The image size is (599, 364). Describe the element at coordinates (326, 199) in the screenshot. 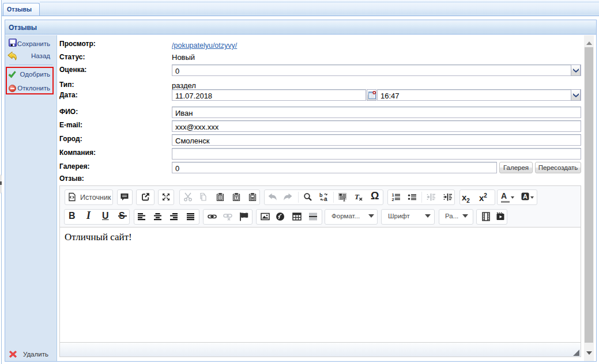

I see `svg-text: a` at that location.